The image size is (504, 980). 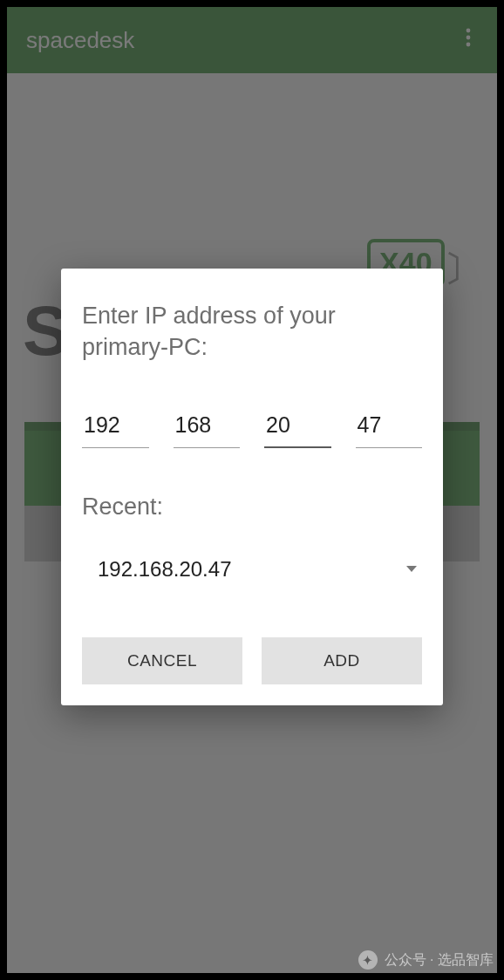 What do you see at coordinates (164, 569) in the screenshot?
I see `recent-selected-value: 192.168.20.47` at bounding box center [164, 569].